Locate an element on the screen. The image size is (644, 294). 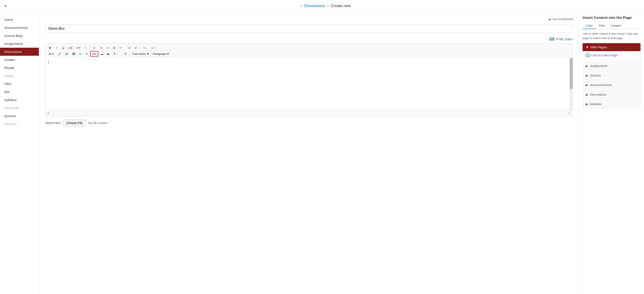
link-new-page-label: Link to a New Page is located at coordinates (604, 55).